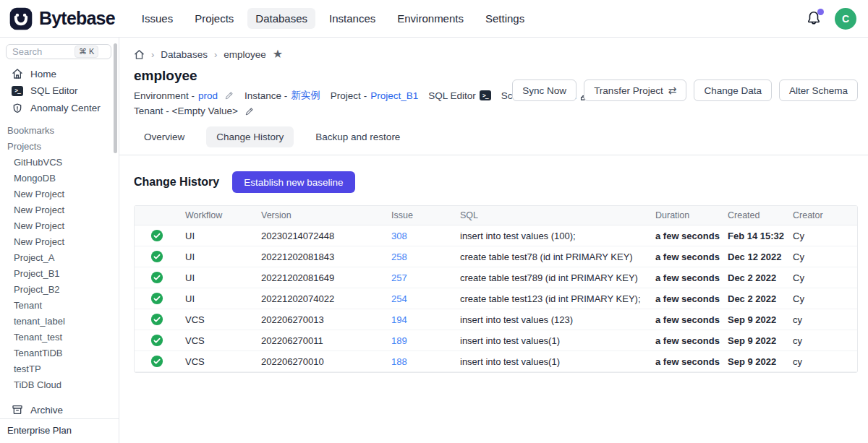  What do you see at coordinates (194, 111) in the screenshot?
I see `tenant-meta: Tenant - <Empty Value>` at bounding box center [194, 111].